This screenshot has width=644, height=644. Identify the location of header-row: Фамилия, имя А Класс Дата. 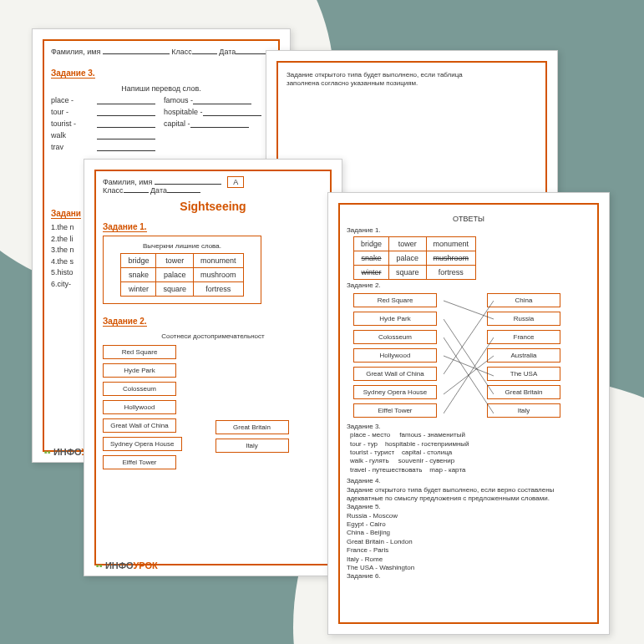
(213, 186).